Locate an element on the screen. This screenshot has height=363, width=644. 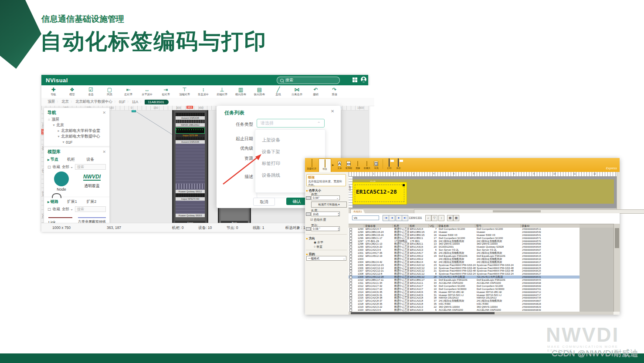
prev-record-button: ◀ is located at coordinates (392, 218).